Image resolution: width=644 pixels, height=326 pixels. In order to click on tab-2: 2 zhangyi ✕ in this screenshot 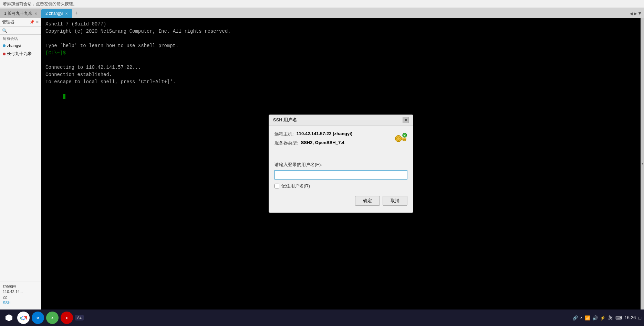, I will do `click(56, 13)`.